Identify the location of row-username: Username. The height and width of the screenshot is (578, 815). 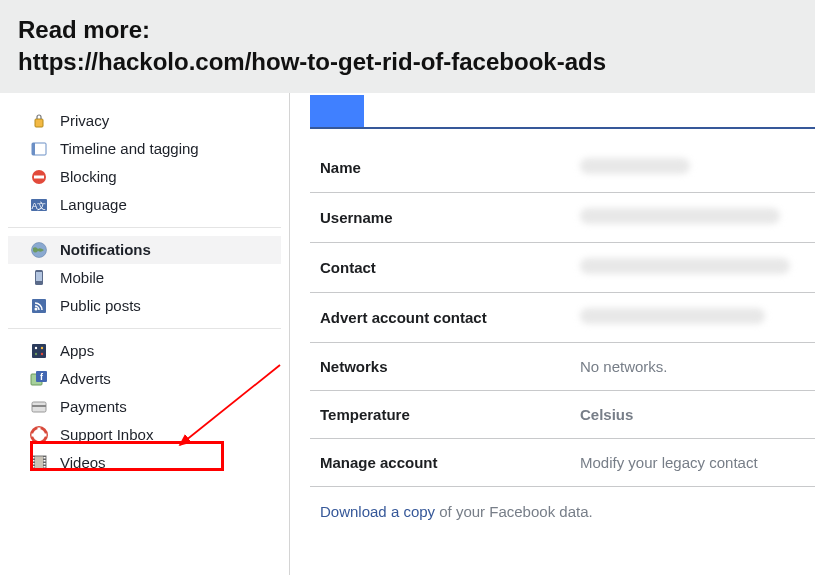
(562, 218).